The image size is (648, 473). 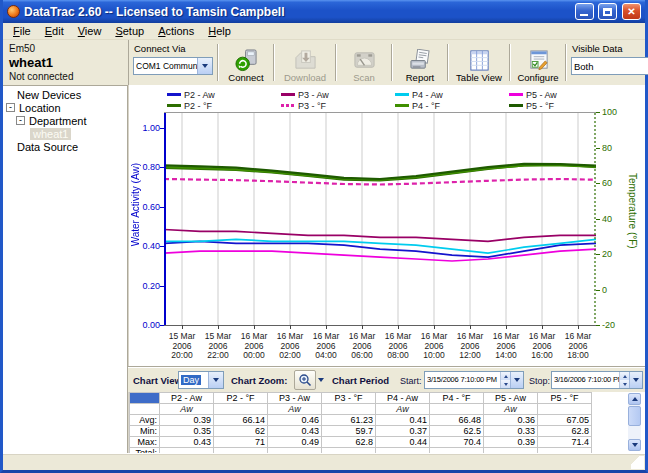 I want to click on column-header: P5 - Aw, so click(x=511, y=398).